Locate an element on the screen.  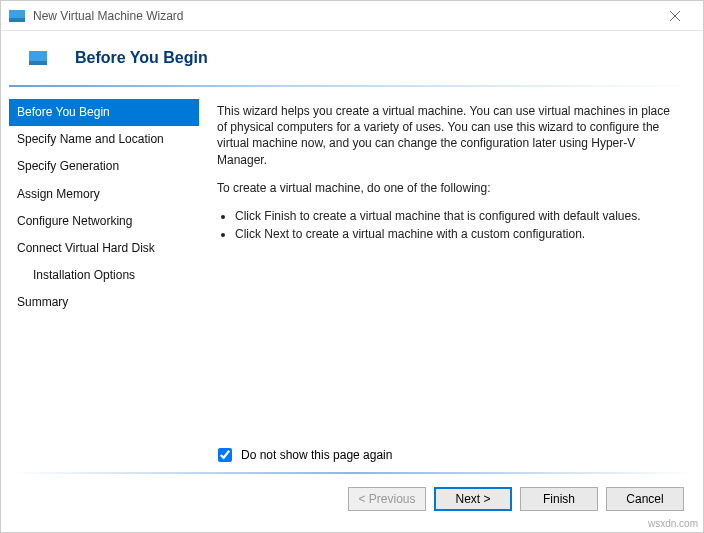
sidebar-item-label: Installation Options is located at coordinates (84, 275).